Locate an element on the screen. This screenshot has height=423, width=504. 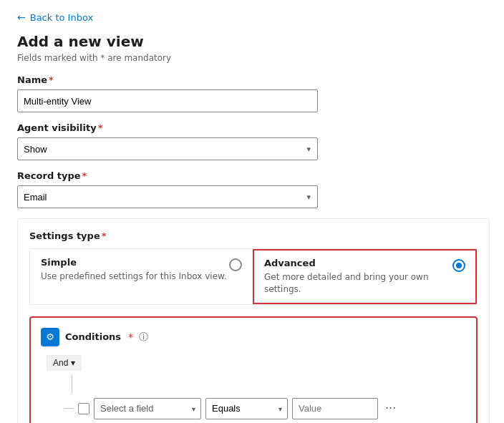
condition-more-options-button: ··· is located at coordinates (391, 408).